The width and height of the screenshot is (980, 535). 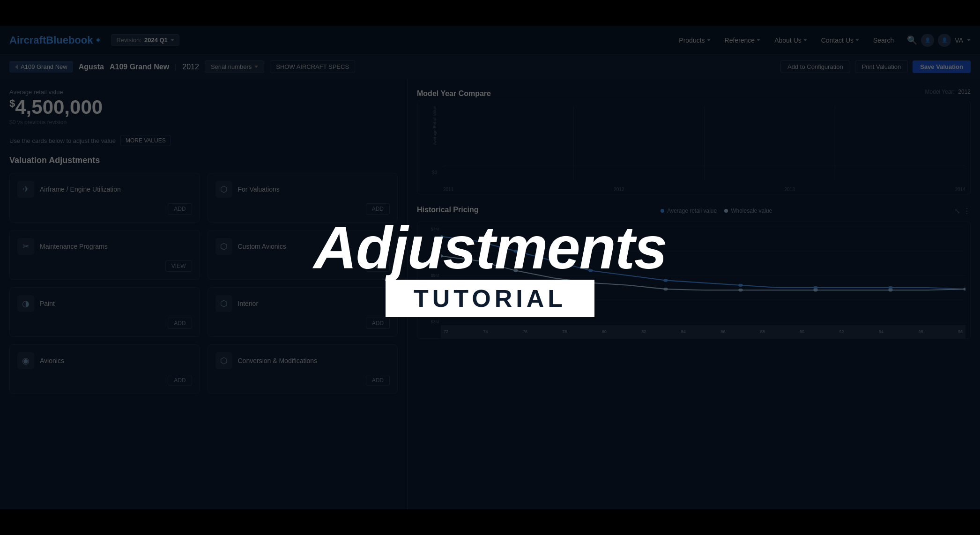 What do you see at coordinates (490, 298) in the screenshot?
I see `tutorial-subtitle-box: TUTORIAL` at bounding box center [490, 298].